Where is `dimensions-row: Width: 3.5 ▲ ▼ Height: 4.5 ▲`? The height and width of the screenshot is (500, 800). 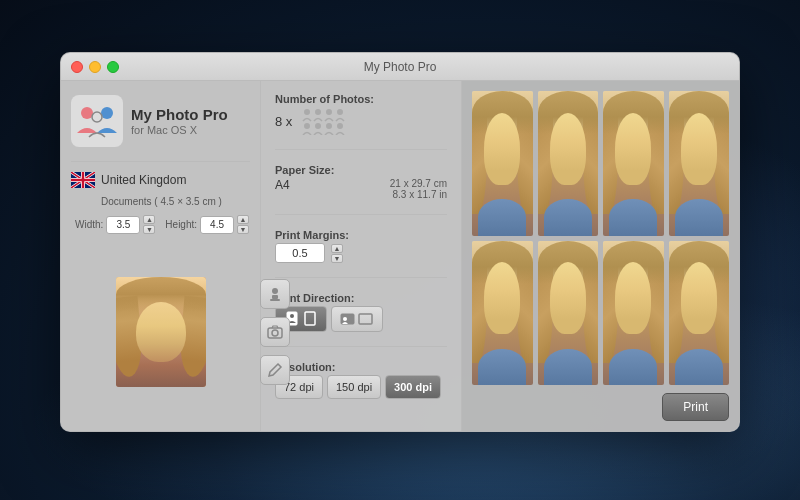
dimensions-row: Width: 3.5 ▲ ▼ Height: 4.5 ▲ is located at coordinates (160, 224).